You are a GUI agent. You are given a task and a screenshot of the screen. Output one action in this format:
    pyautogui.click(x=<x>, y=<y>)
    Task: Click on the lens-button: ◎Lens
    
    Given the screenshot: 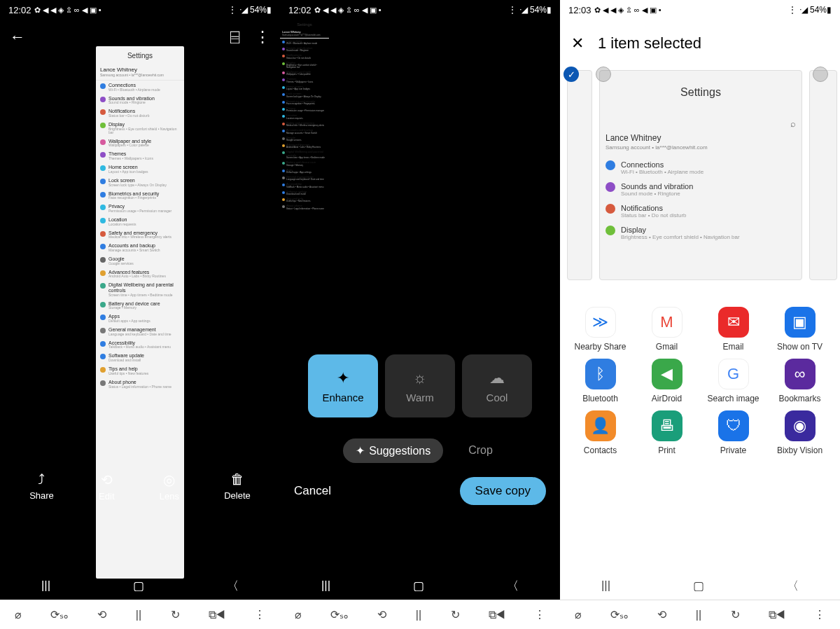 What is the action you would take?
    pyautogui.click(x=169, y=486)
    